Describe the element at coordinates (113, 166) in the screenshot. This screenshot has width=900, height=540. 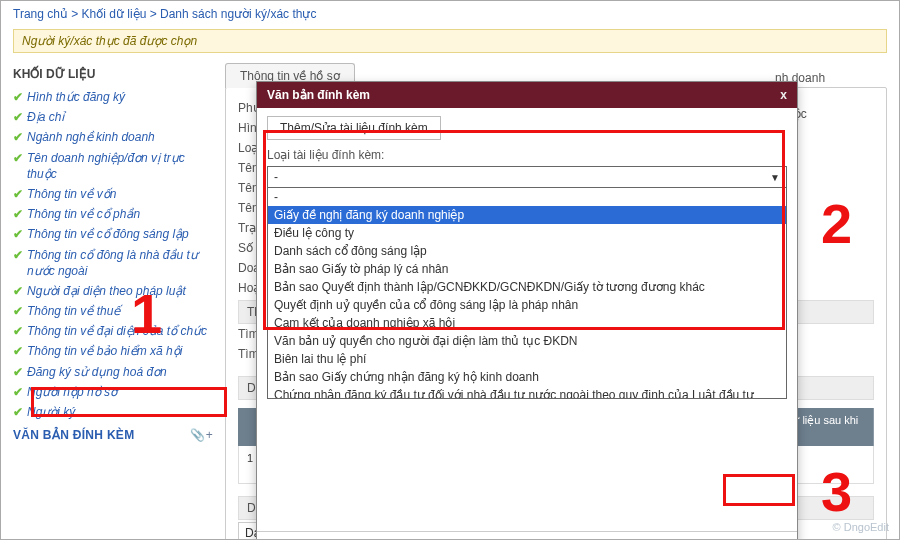
I see `sidebar-item: ✔Tên doanh nghiệp/đơn vị trực thuộc` at that location.